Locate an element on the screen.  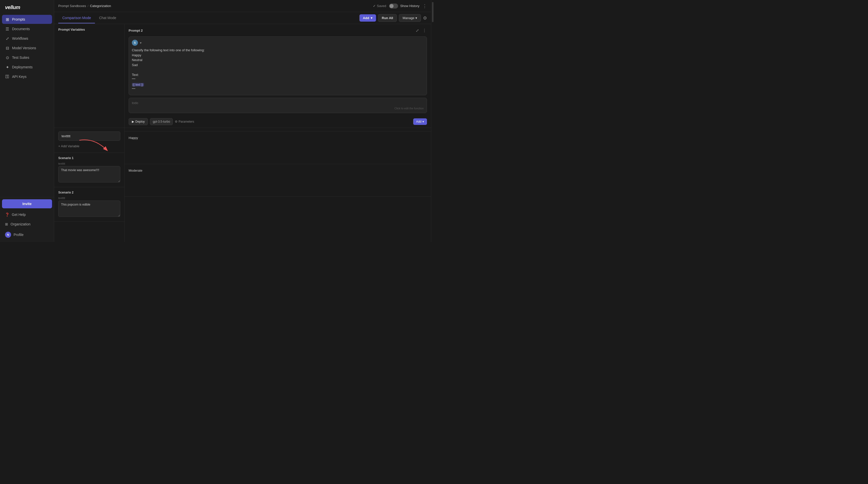
prompt2-icons: ⤢ ⋮ is located at coordinates (421, 30).